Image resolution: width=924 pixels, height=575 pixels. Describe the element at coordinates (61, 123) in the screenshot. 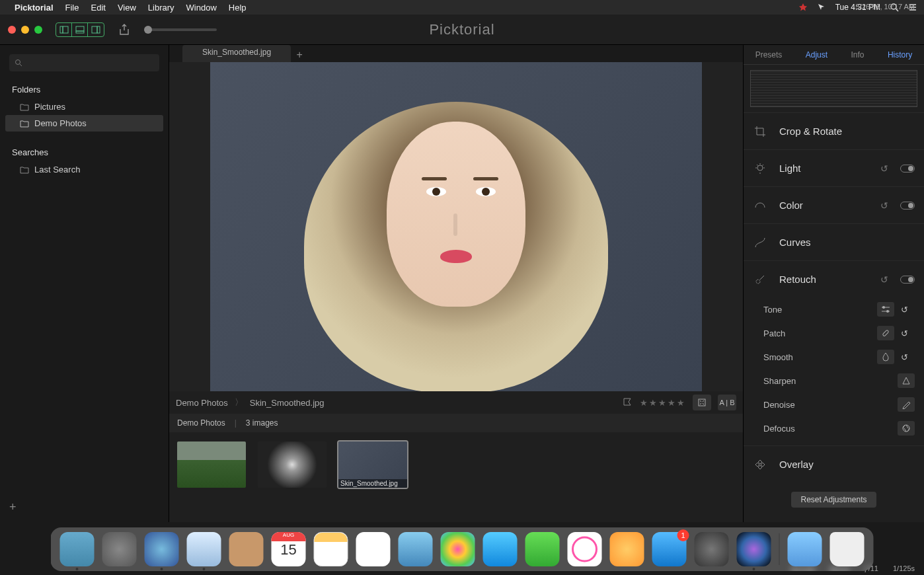

I see `folder-label: Demo Photos` at that location.